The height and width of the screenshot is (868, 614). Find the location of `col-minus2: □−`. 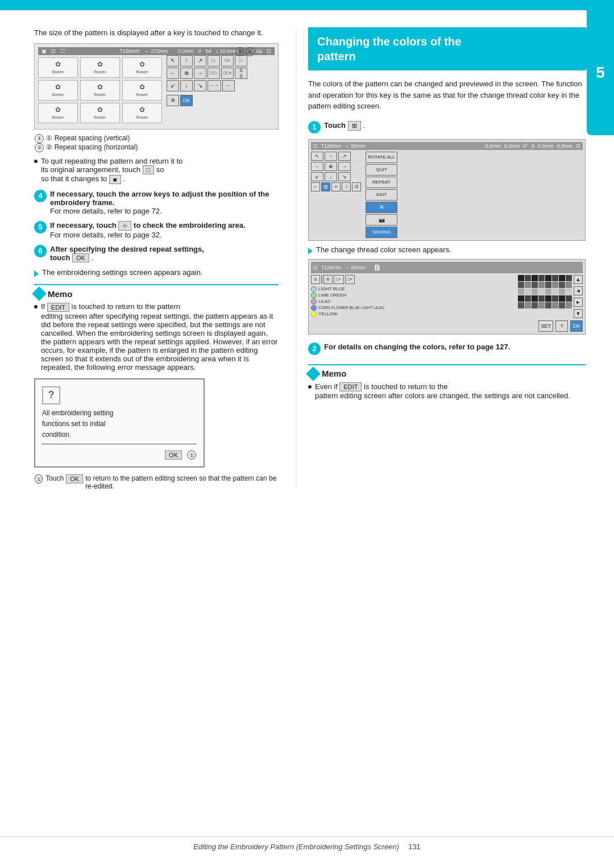

col-minus2: □− is located at coordinates (339, 279).